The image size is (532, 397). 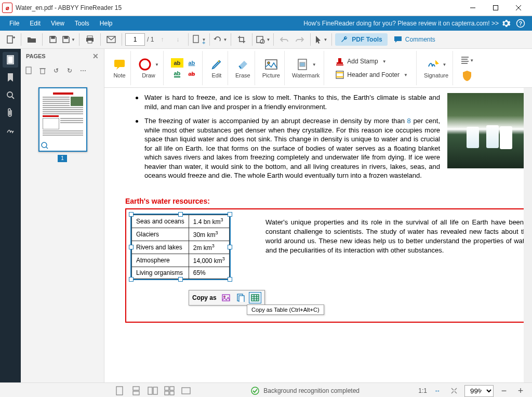 What do you see at coordinates (284, 39) in the screenshot?
I see `undo-button` at bounding box center [284, 39].